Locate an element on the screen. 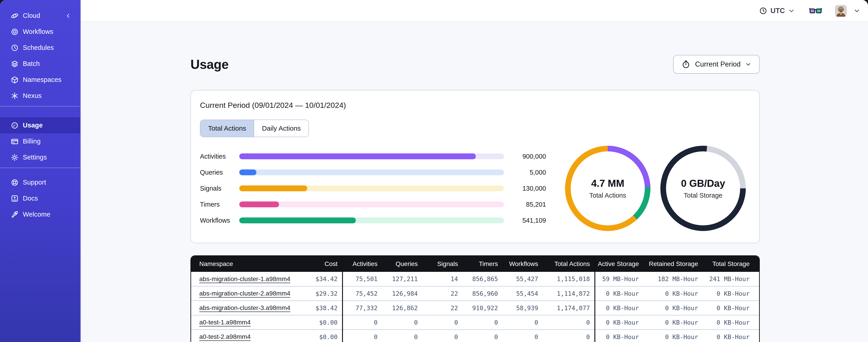 The height and width of the screenshot is (342, 868). bar-value: 541,109 is located at coordinates (528, 220).